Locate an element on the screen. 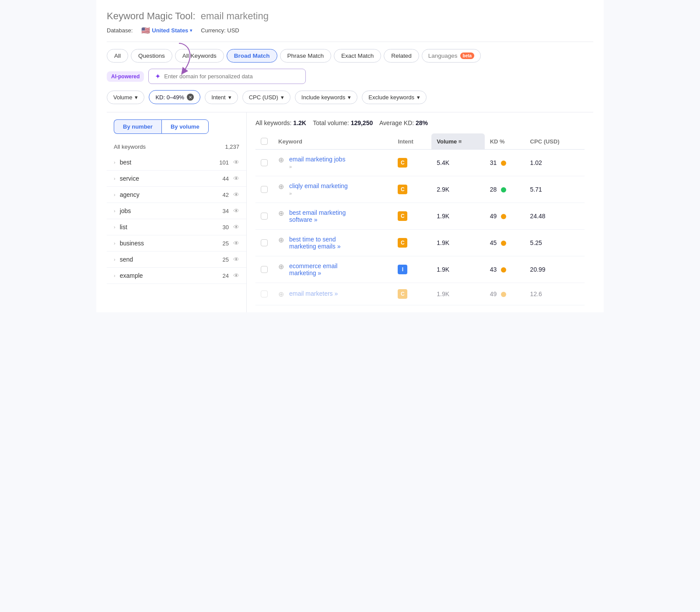  tab-all: All is located at coordinates (117, 56).